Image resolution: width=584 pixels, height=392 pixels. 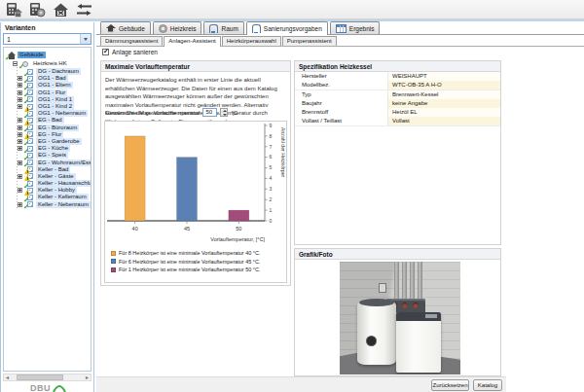 What do you see at coordinates (47, 148) in the screenshot?
I see `tree-item: ✓EG - Küche` at bounding box center [47, 148].